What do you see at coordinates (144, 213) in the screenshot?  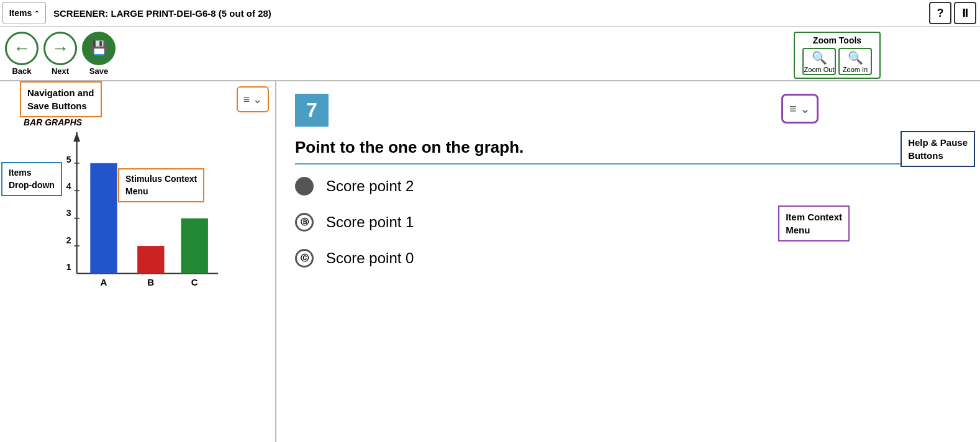 I see `bar-chart-svg: 5 4 3 2 1 A B C` at bounding box center [144, 213].